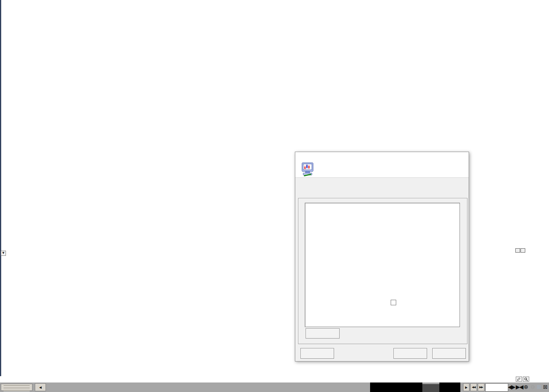 The width and height of the screenshot is (549, 392). I want to click on scrollbar-grip, so click(17, 387).